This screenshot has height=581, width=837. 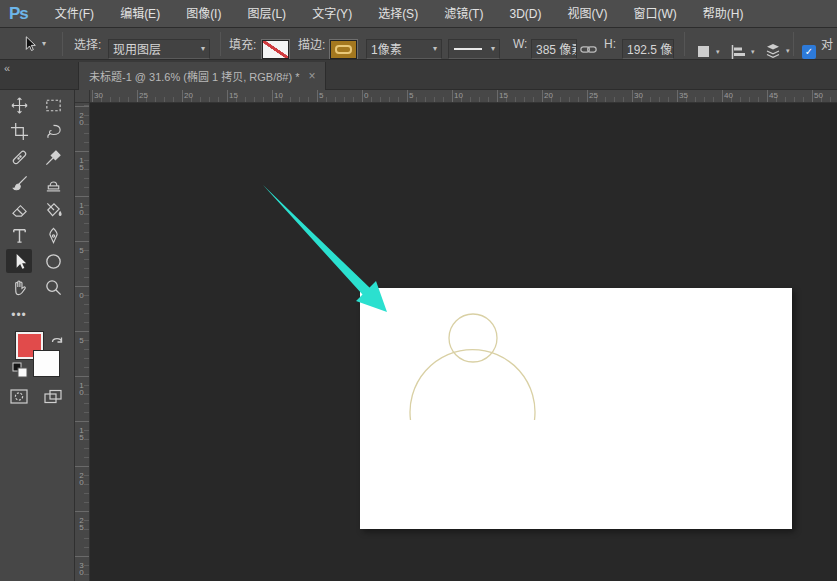 What do you see at coordinates (82, 342) in the screenshot?
I see `vertical-ruler: 2015105051015202530` at bounding box center [82, 342].